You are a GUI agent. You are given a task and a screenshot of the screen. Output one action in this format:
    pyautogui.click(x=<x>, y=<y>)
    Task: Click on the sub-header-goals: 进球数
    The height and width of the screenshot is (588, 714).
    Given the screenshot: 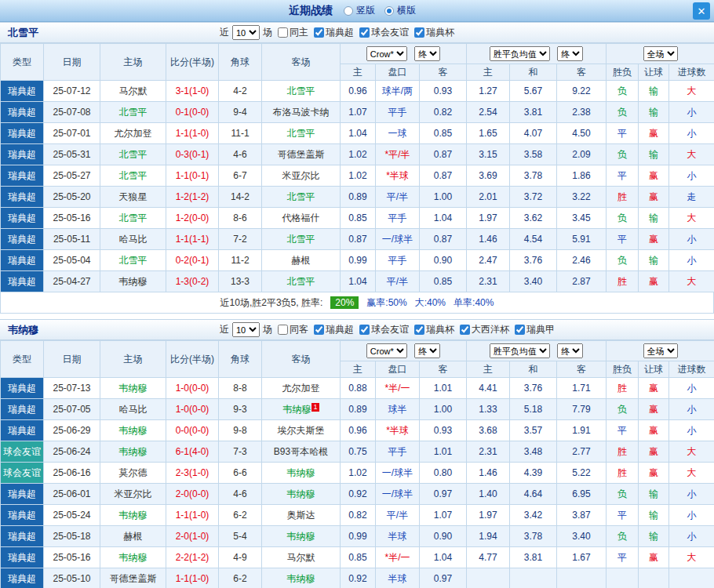 What is the action you would take?
    pyautogui.click(x=692, y=72)
    